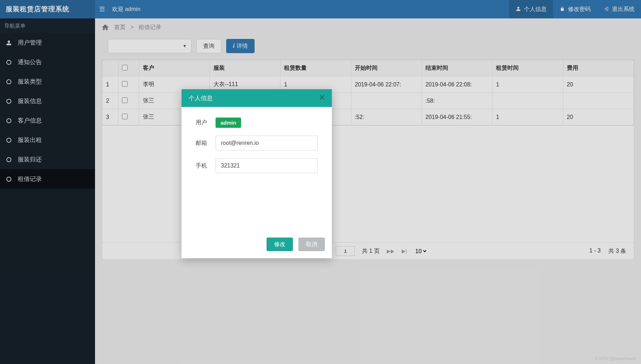  What do you see at coordinates (201, 98) in the screenshot?
I see `modal-title: 个人信息` at bounding box center [201, 98].